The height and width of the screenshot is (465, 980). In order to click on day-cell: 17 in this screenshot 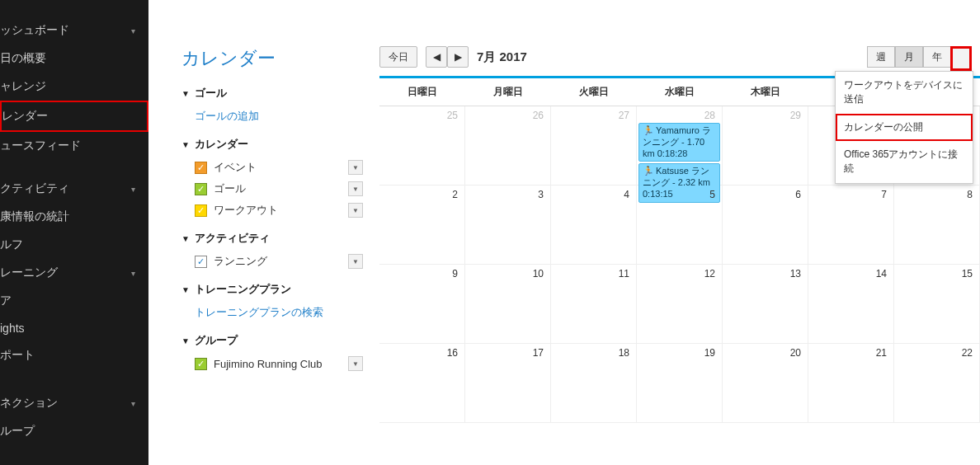, I will do `click(508, 383)`.